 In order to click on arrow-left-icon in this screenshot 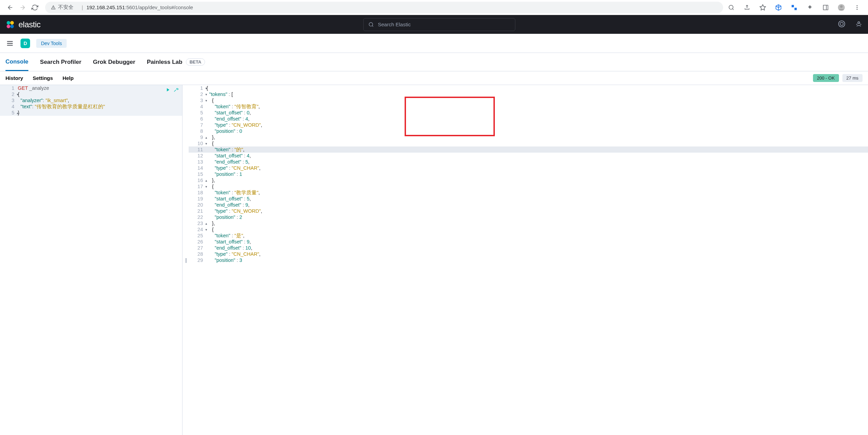, I will do `click(10, 8)`.